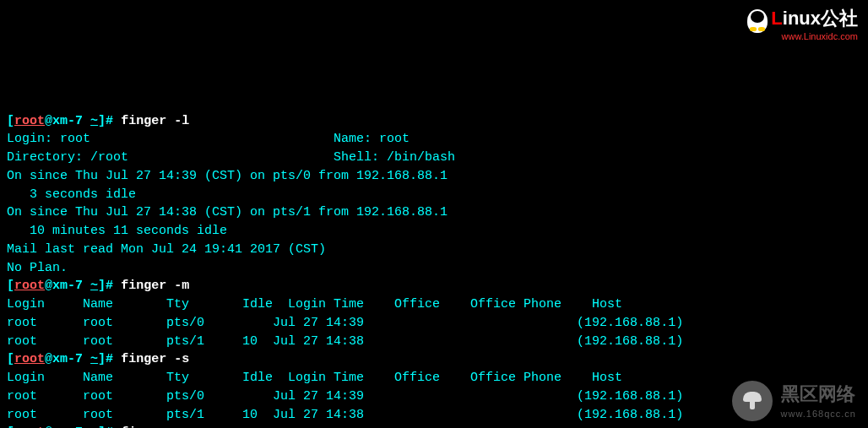  I want to click on bottom-watermark-url: www.168qcc.cn, so click(819, 414).